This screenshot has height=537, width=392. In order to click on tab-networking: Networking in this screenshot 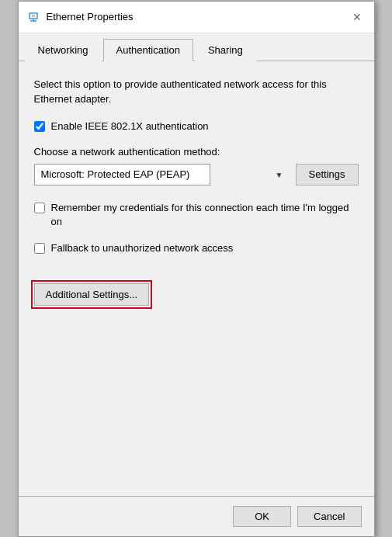, I will do `click(64, 50)`.